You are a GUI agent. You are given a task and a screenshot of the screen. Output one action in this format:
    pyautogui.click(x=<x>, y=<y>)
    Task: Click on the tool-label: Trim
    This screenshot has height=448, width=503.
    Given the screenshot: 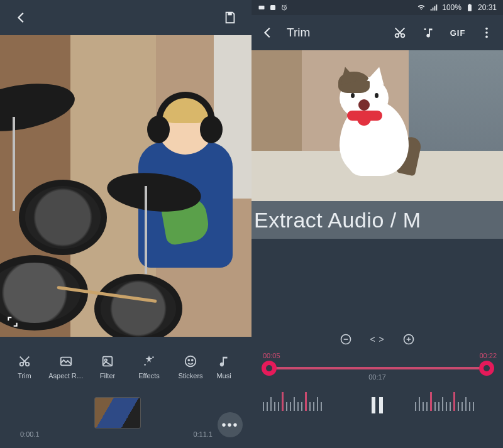 What is the action you would take?
    pyautogui.click(x=25, y=376)
    